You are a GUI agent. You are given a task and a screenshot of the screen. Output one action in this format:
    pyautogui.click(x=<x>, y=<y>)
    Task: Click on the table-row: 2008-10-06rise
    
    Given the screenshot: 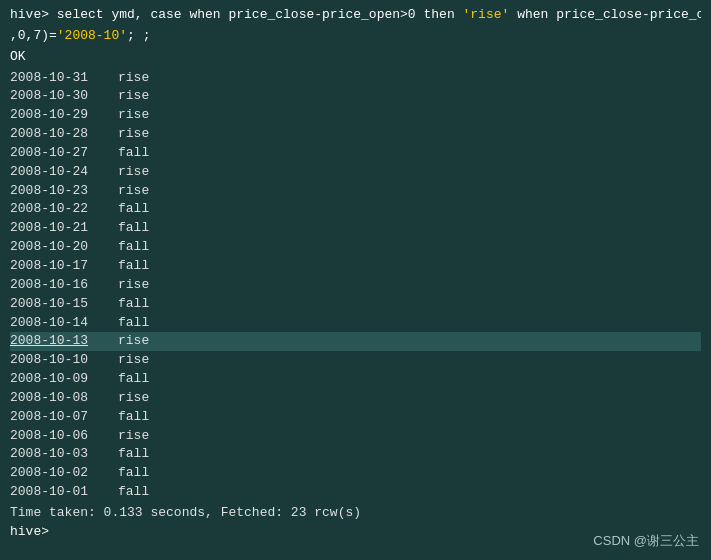 What is the action you would take?
    pyautogui.click(x=356, y=436)
    